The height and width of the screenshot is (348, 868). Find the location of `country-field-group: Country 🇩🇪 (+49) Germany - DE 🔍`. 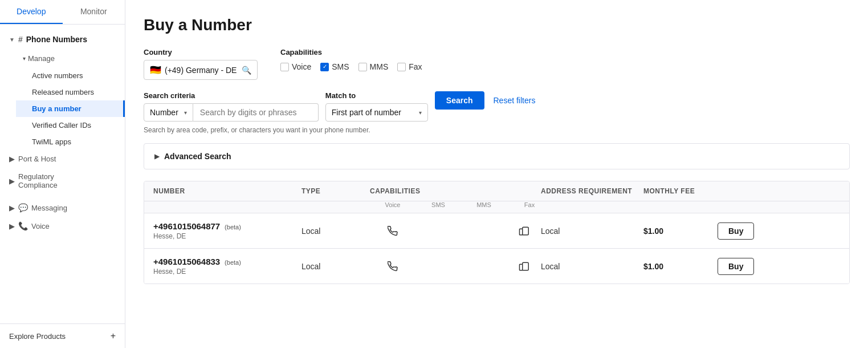

country-field-group: Country 🇩🇪 (+49) Germany - DE 🔍 is located at coordinates (201, 64).